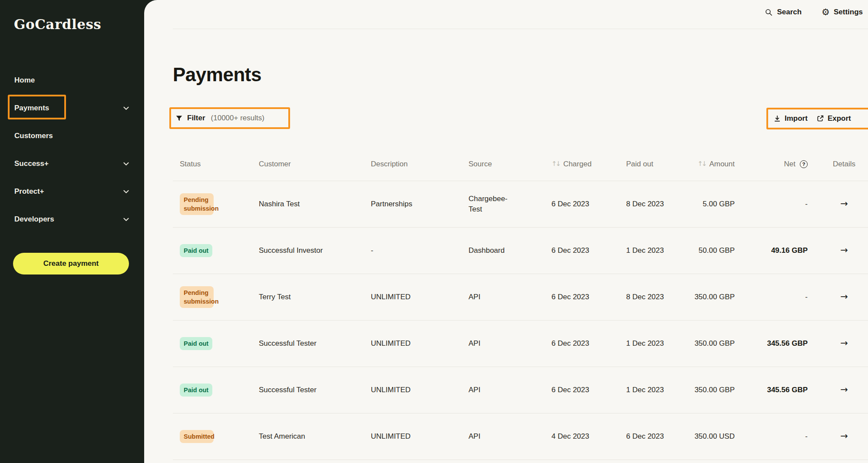 The width and height of the screenshot is (868, 463). What do you see at coordinates (217, 75) in the screenshot?
I see `page-title: Payments` at bounding box center [217, 75].